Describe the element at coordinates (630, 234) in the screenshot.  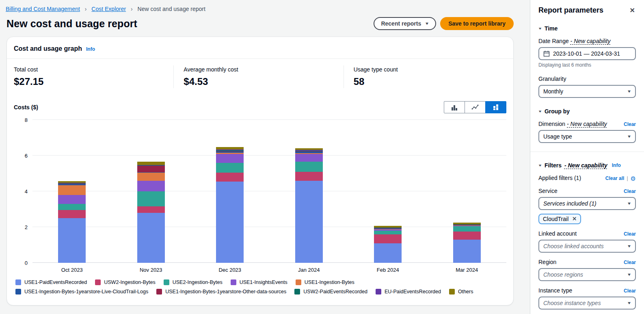
I see `clear-linked-account-link: Clear` at that location.